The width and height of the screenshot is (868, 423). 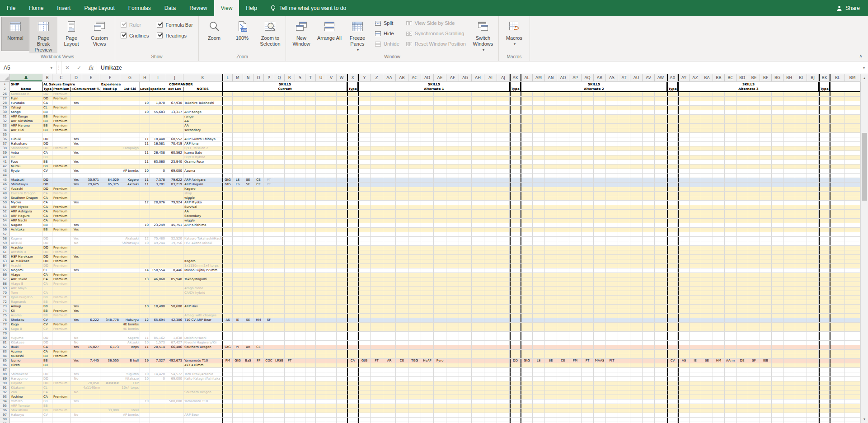 What do you see at coordinates (145, 148) in the screenshot?
I see `cell-H38` at bounding box center [145, 148].